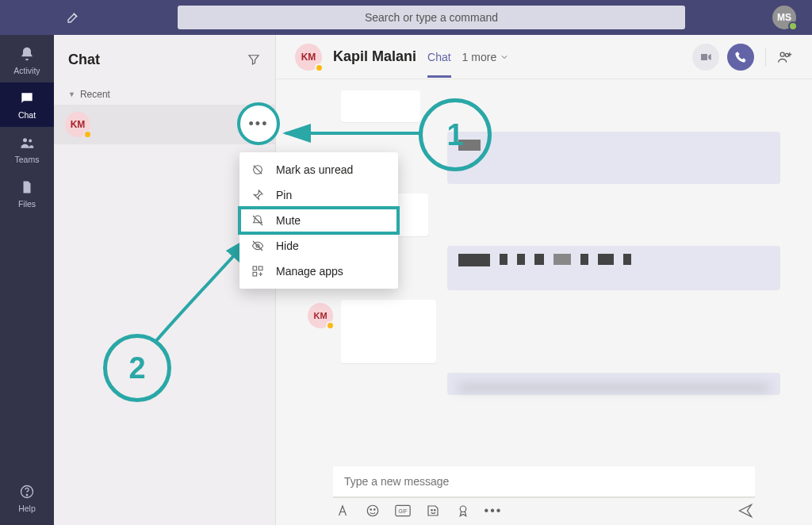 This screenshot has height=525, width=812. What do you see at coordinates (136, 368) in the screenshot?
I see `annotation-2-label: 2` at bounding box center [136, 368].